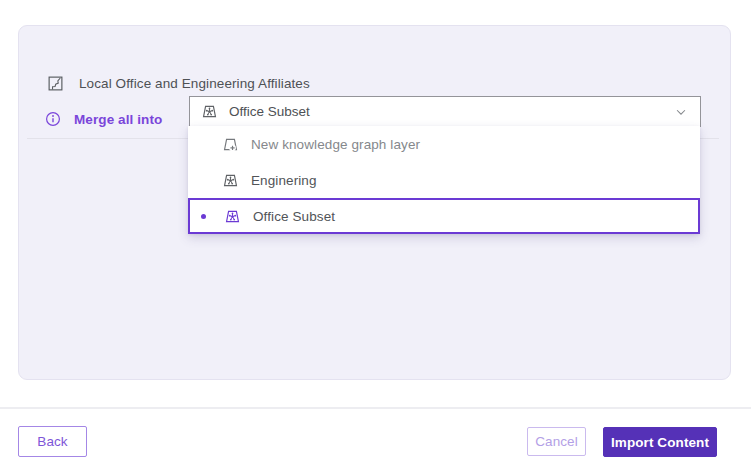 This screenshot has height=470, width=751. I want to click on merge-all-into-label: Merge all into, so click(118, 120).